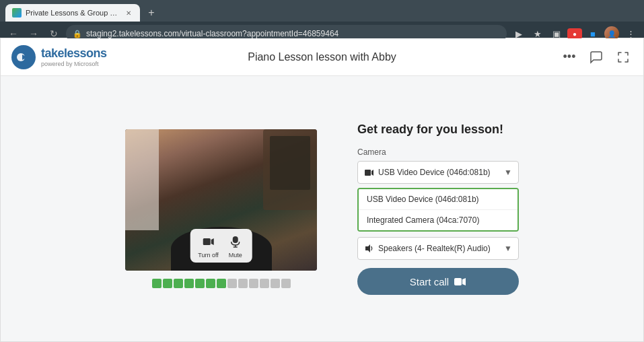 This screenshot has height=342, width=644. I want to click on app-logo: takelessons powered by Microsoft, so click(59, 57).